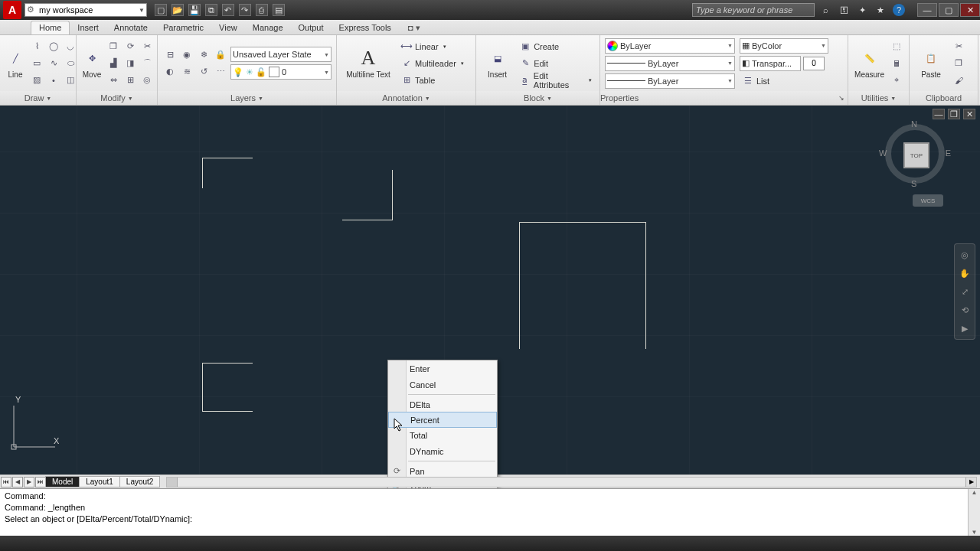 Image resolution: width=980 pixels, height=551 pixels. Describe the element at coordinates (130, 80) in the screenshot. I see `array-icon: ⊞` at that location.